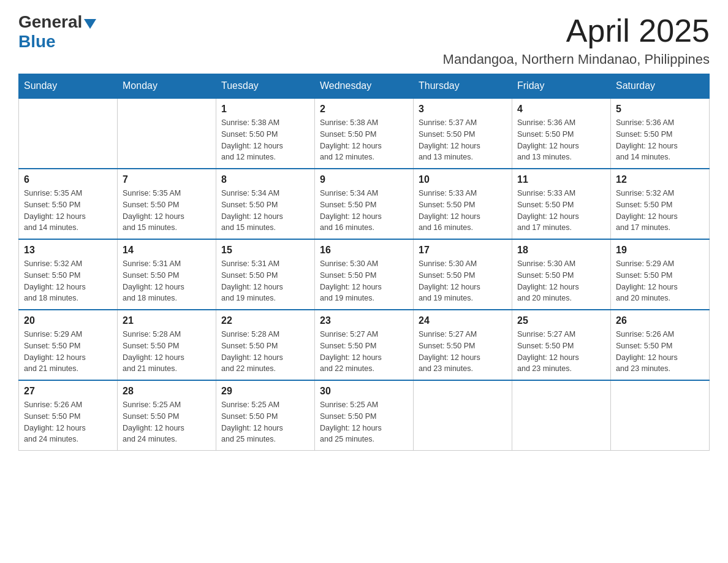 The image size is (728, 563). Describe the element at coordinates (364, 275) in the screenshot. I see `calendar-week-row: 13Sunrise: 5:32 AM Sunset: 5:50 PM Dayli…` at that location.